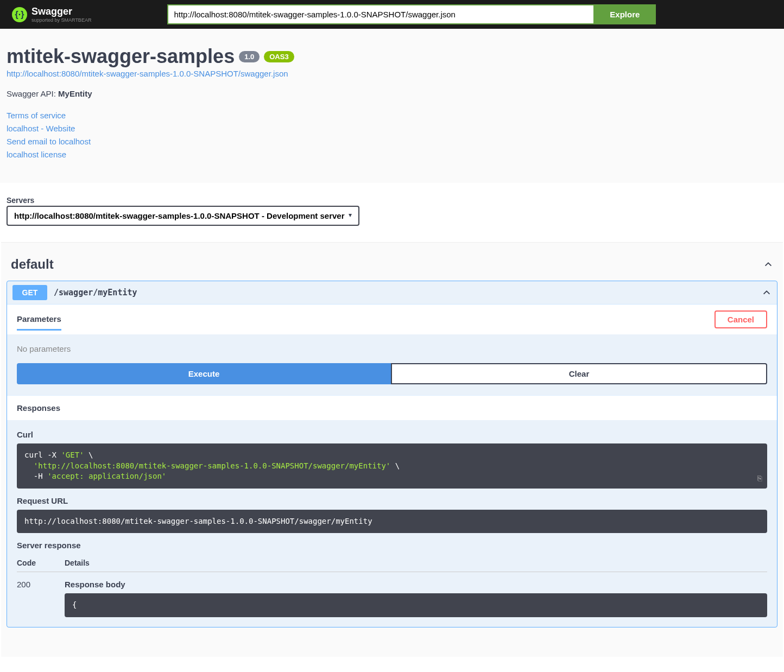 The image size is (784, 672). Describe the element at coordinates (380, 14) in the screenshot. I see `spec-url-input` at that location.